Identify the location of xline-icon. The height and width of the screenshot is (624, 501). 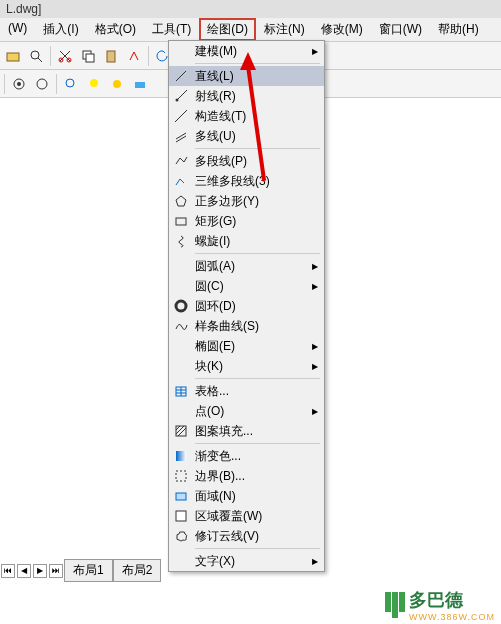
(181, 116).